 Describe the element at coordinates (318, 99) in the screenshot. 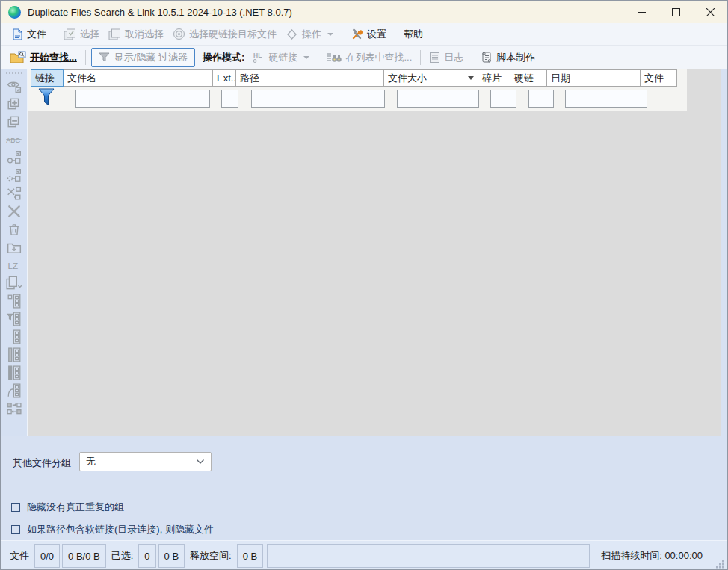

I see `filter-path-input` at that location.